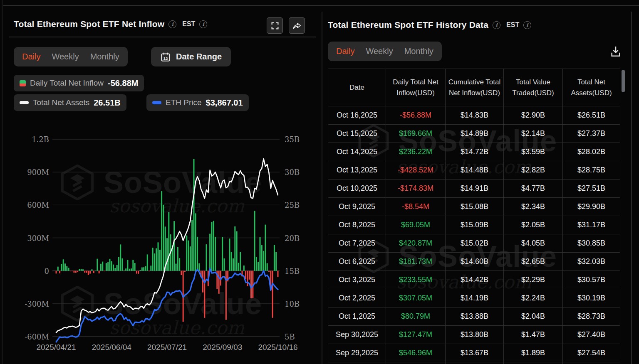 This screenshot has height=364, width=639. Describe the element at coordinates (474, 225) in the screenshot. I see `table-row: Oct 8,2025$69.05M$15.09B$2.05B$31.17B` at that location.